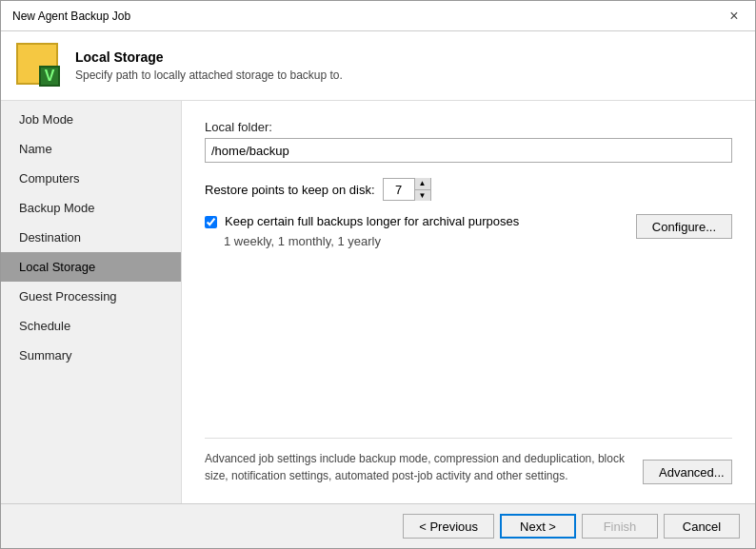 The height and width of the screenshot is (549, 756). What do you see at coordinates (91, 148) in the screenshot?
I see `sidebar-item-name: Name` at bounding box center [91, 148].